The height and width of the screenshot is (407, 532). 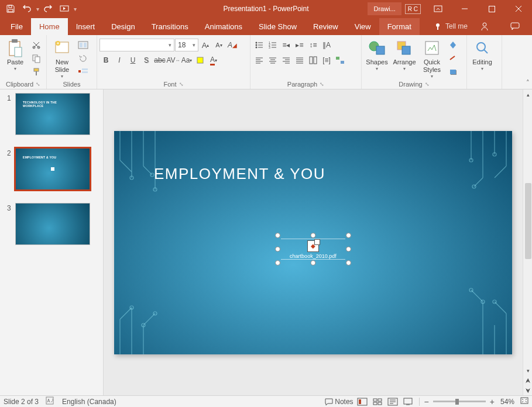 I want to click on contextual-tab-drawing: Drawi..., so click(x=384, y=9).